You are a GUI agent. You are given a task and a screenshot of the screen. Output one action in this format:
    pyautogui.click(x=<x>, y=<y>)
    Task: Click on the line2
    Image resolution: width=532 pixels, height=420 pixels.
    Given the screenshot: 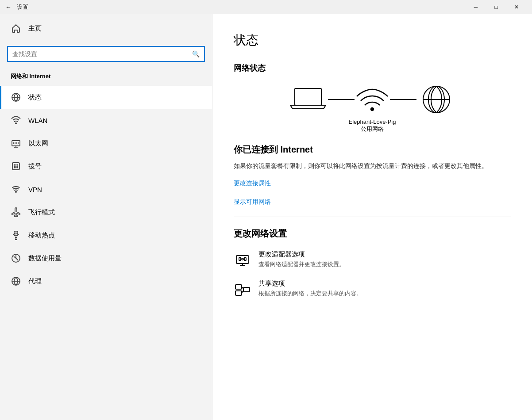 What is the action you would take?
    pyautogui.click(x=403, y=99)
    